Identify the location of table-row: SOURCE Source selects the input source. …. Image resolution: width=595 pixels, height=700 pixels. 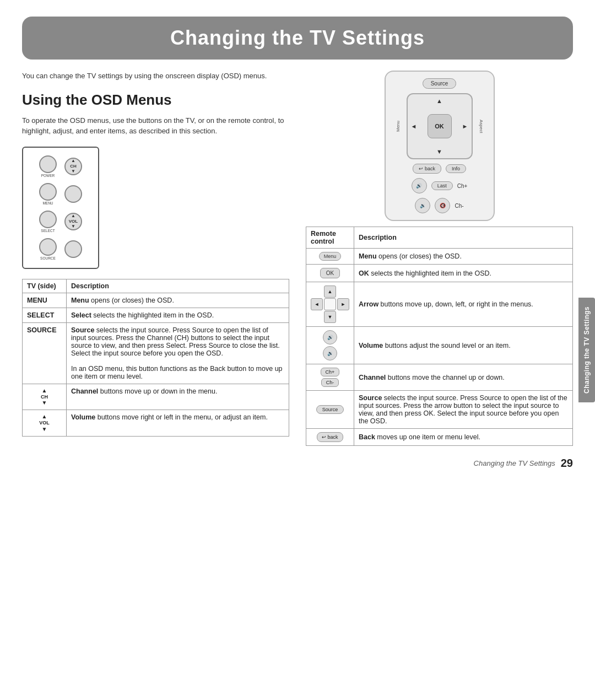
(156, 353).